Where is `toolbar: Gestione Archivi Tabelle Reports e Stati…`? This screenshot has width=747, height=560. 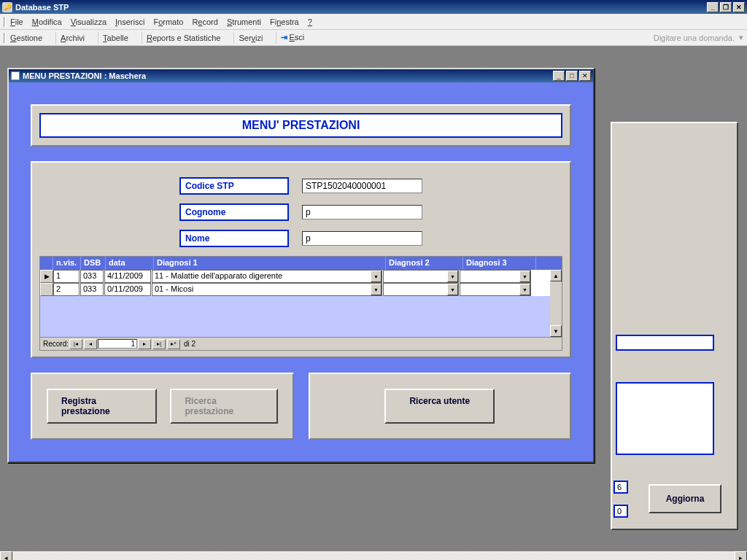 toolbar: Gestione Archivi Tabelle Reports e Stati… is located at coordinates (374, 38).